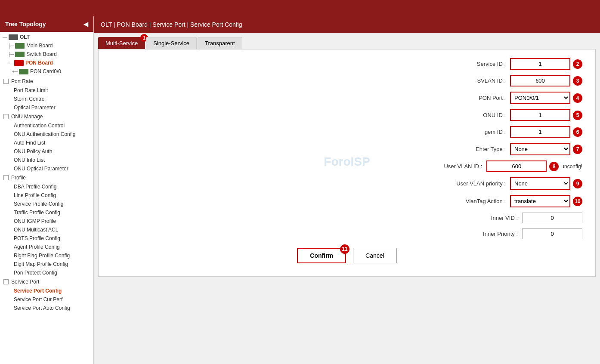 Image resolution: width=600 pixels, height=364 pixels. What do you see at coordinates (375, 256) in the screenshot?
I see `cancel-button: Cancel` at bounding box center [375, 256].